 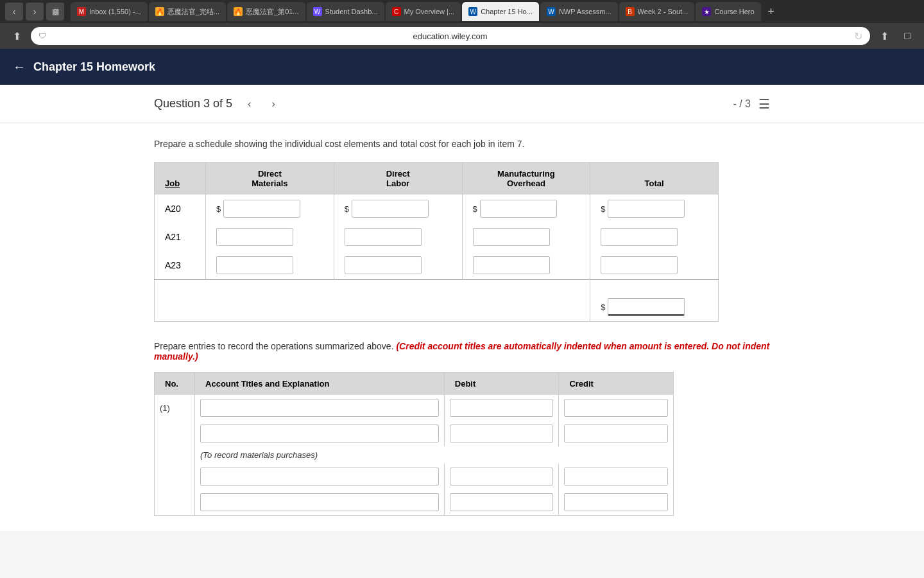 I want to click on browser-nav-buttons: ‹ › ▩, so click(x=35, y=12).